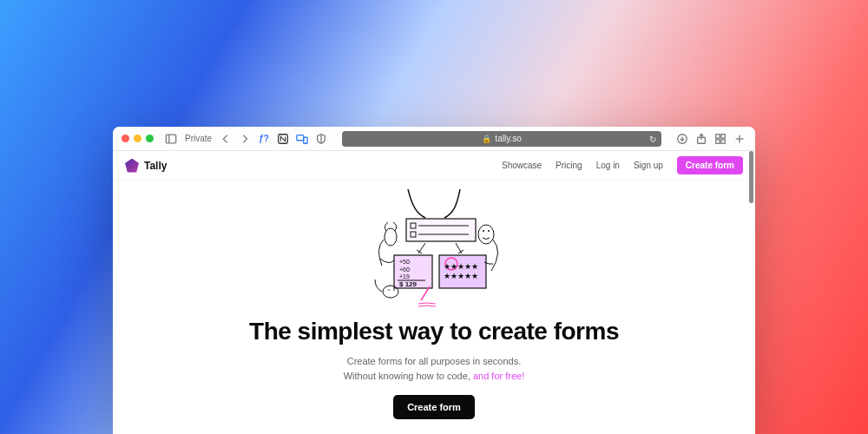  I want to click on brand-name: Tally, so click(155, 166).